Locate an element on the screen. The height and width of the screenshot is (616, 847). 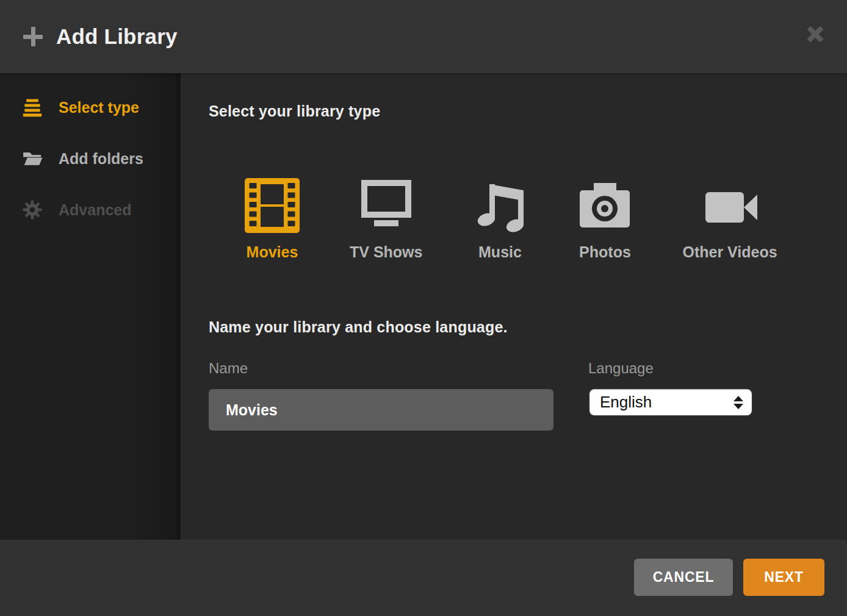
library-type-row: Movies TV Shows Music is located at coordinates (511, 220).